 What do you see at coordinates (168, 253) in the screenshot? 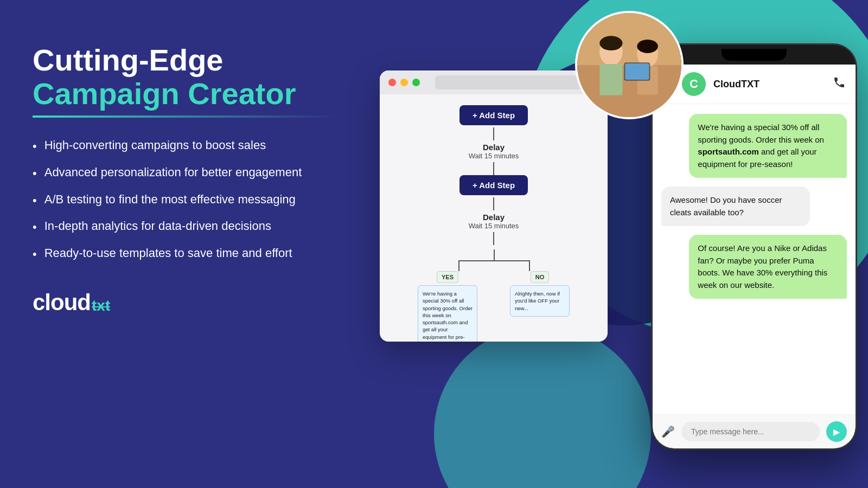
I see `feature-text: Ready-to-use templates to save time and …` at bounding box center [168, 253].